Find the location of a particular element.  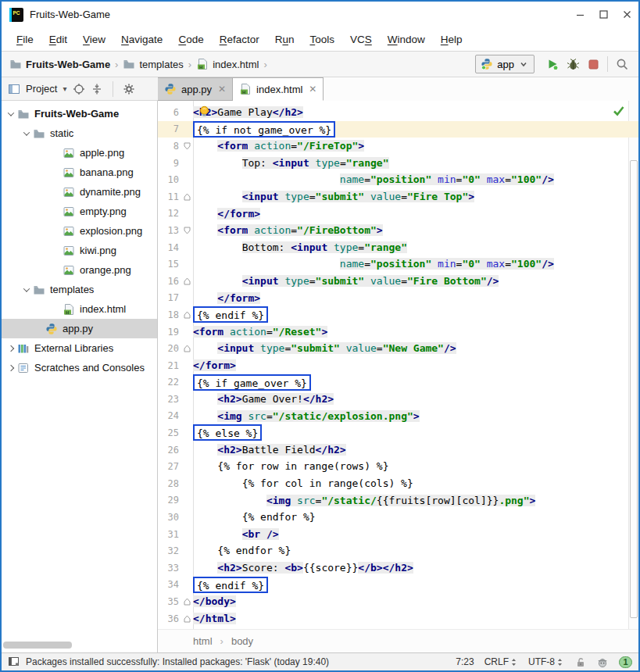

maximize-button is located at coordinates (603, 15).